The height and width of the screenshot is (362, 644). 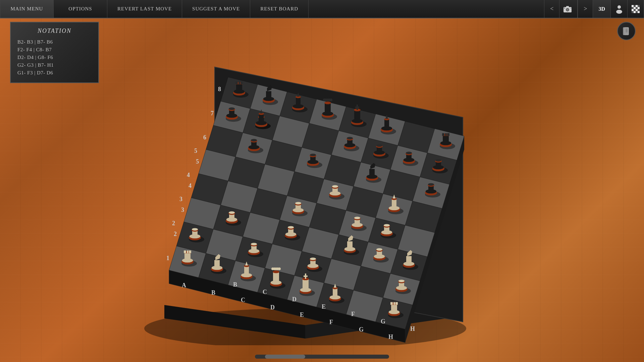 I want to click on menu-bar-right: < > 3D, so click(x=594, y=9).